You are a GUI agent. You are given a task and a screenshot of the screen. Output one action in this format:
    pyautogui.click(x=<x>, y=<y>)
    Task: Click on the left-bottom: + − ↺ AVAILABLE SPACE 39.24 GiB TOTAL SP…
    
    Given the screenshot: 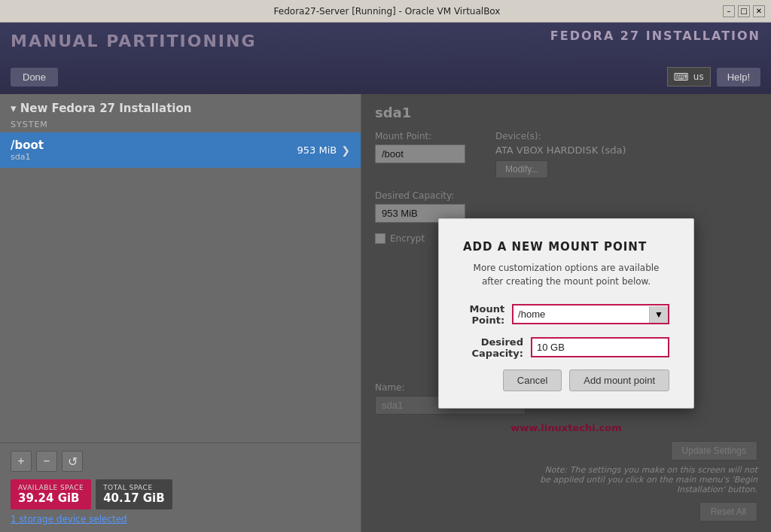 What is the action you would take?
    pyautogui.click(x=181, y=488)
    